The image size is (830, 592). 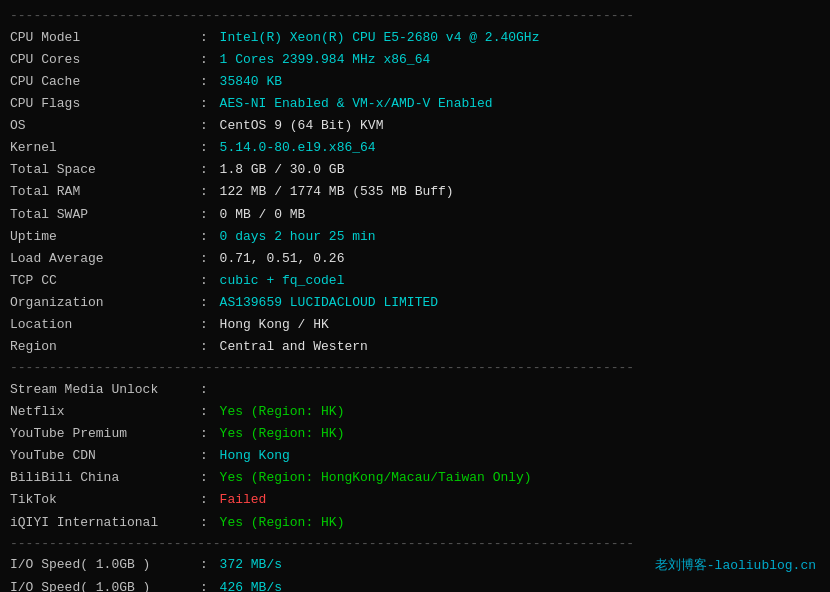 What do you see at coordinates (105, 325) in the screenshot?
I see `row-label: Location` at bounding box center [105, 325].